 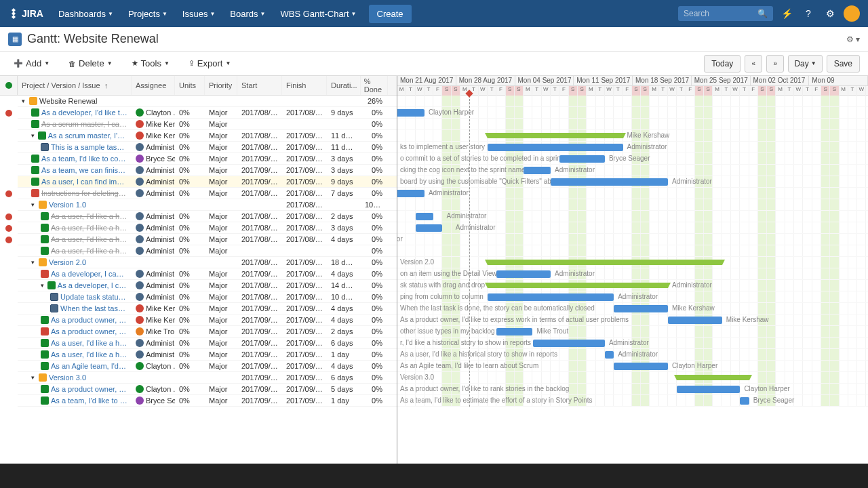 What do you see at coordinates (91, 64) in the screenshot?
I see `delete-button: 🗑Delete▼` at bounding box center [91, 64].